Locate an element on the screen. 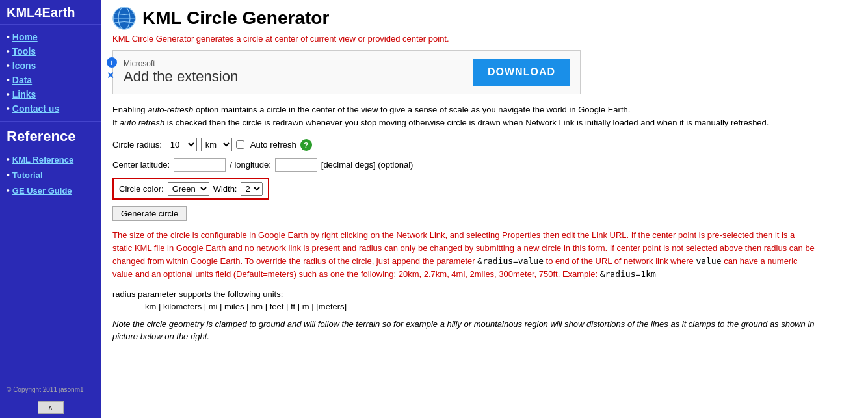  generate-circle-button: Generate circle is located at coordinates (150, 213).